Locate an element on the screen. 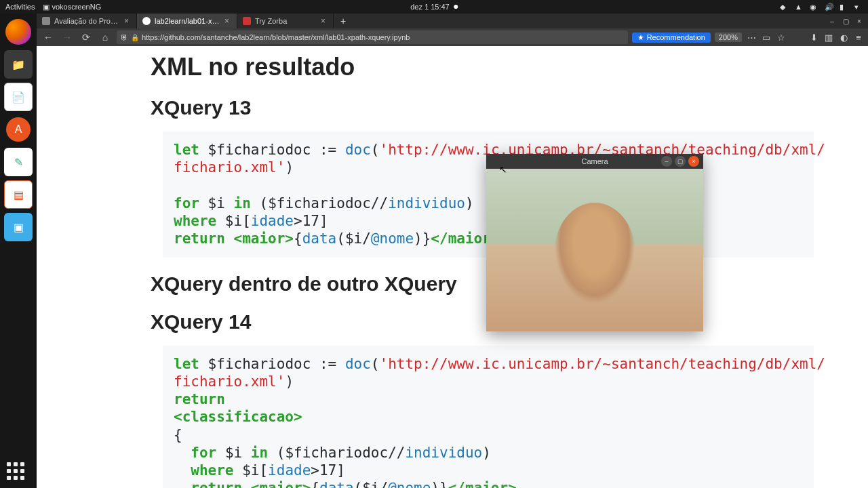 The height and width of the screenshot is (488, 868). account-icon: ◐ is located at coordinates (844, 37).